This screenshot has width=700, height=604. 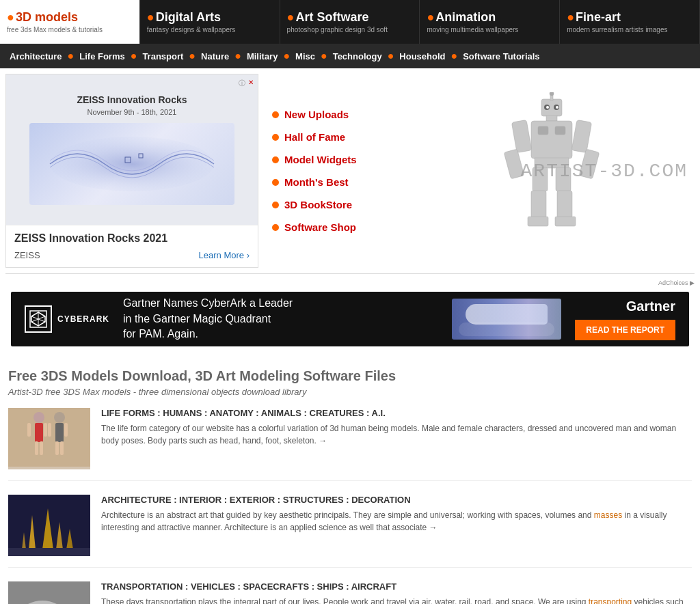 I want to click on menu-3d-bookstore: 3D BookStore, so click(x=334, y=205).